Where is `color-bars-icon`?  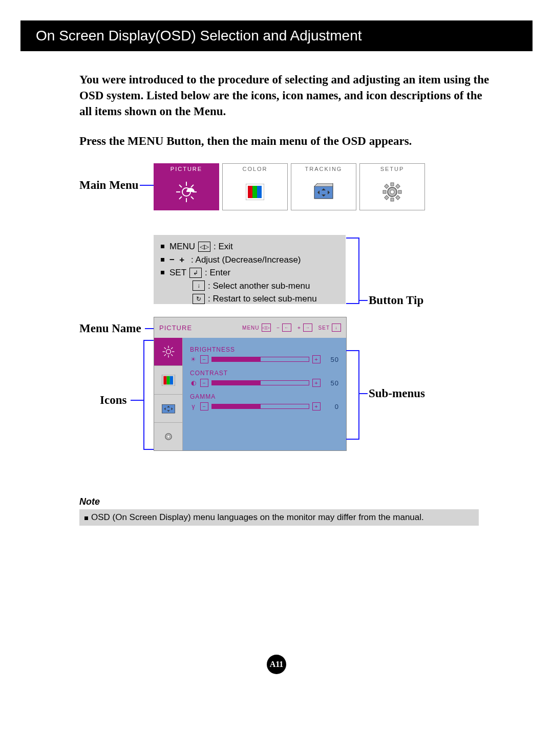 color-bars-icon is located at coordinates (255, 192).